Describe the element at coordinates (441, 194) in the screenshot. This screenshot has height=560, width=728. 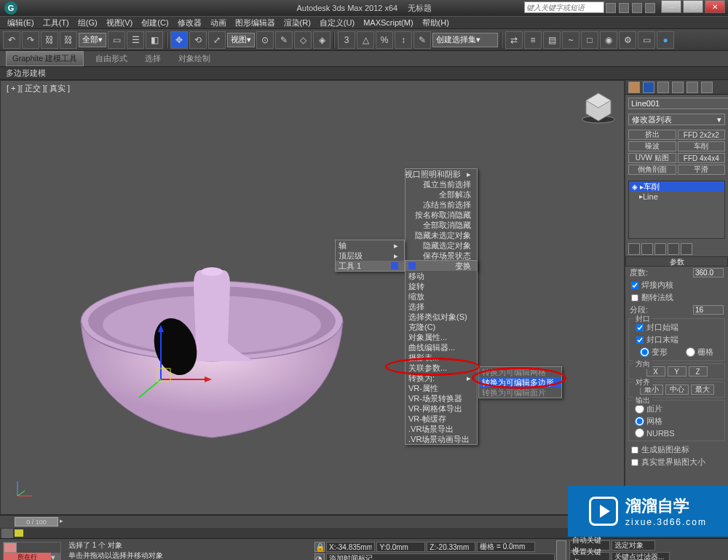
I see `ctx-unfreeze: 全部解冻` at that location.